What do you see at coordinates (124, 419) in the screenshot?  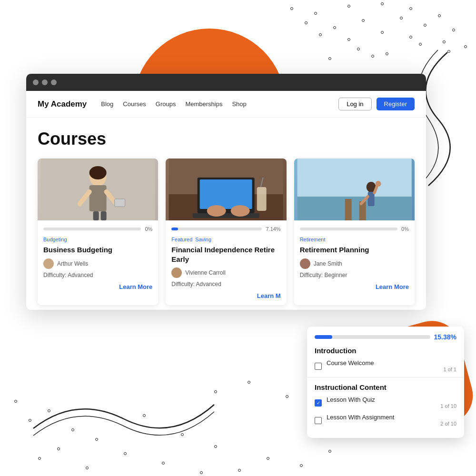 I see `bottom-curve-decoration` at bounding box center [124, 419].